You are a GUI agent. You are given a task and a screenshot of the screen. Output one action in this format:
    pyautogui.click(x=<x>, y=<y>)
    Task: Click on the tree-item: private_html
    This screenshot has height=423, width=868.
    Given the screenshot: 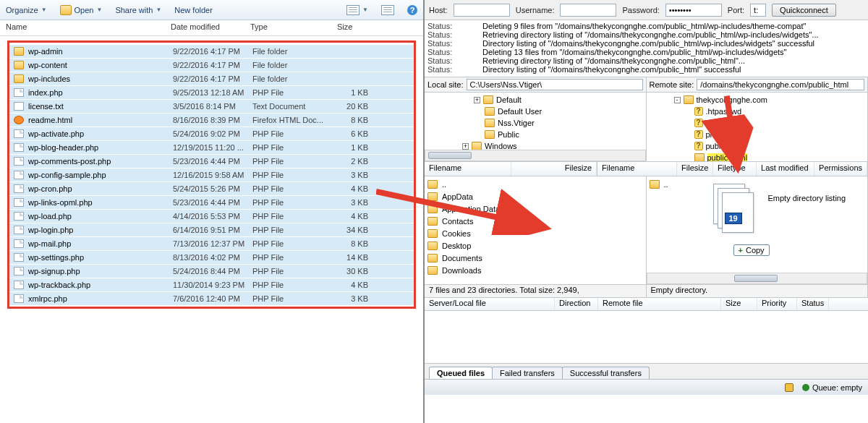 What is the action you would take?
    pyautogui.click(x=757, y=134)
    